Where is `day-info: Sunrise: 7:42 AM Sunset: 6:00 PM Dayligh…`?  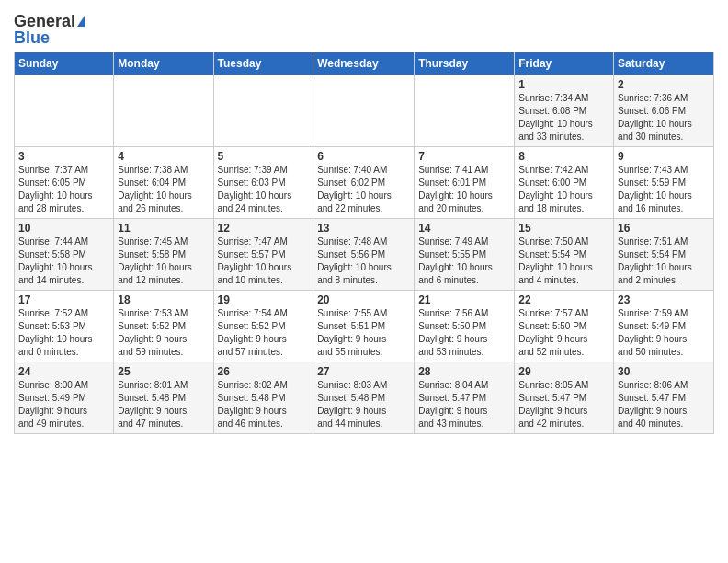
day-info: Sunrise: 7:42 AM Sunset: 6:00 PM Dayligh… is located at coordinates (564, 190).